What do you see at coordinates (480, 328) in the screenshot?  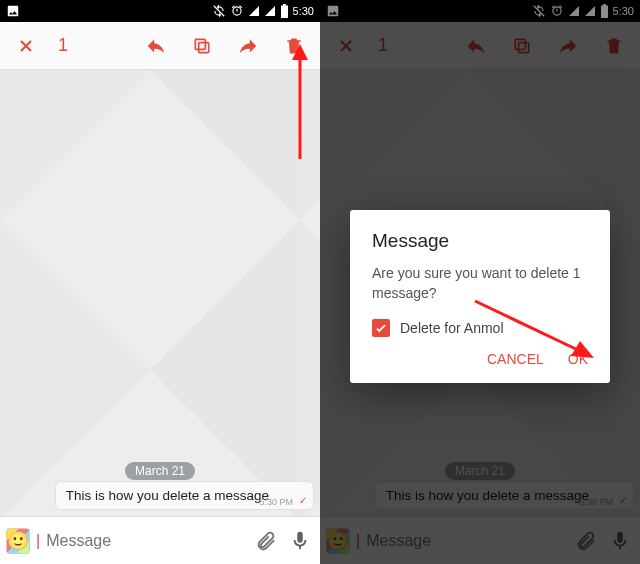 I see `delete-for-recipient-row: Delete for Anmol` at bounding box center [480, 328].